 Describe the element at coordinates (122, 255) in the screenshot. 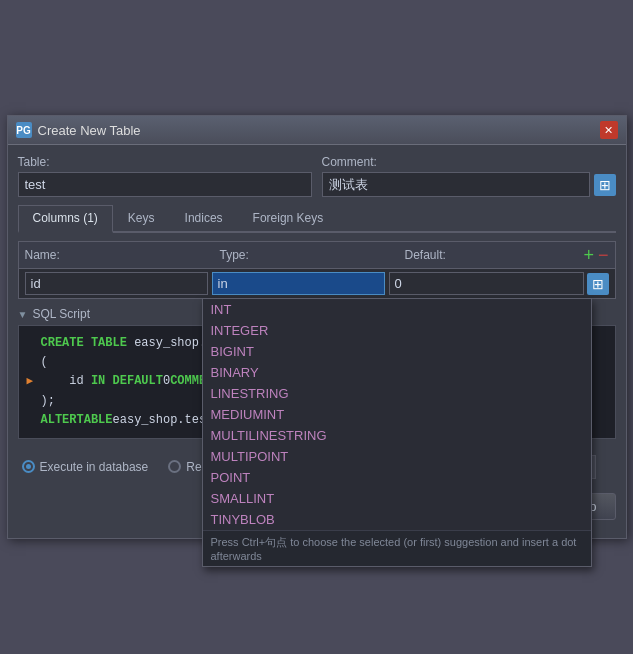

I see `name-col-label: Name:` at that location.